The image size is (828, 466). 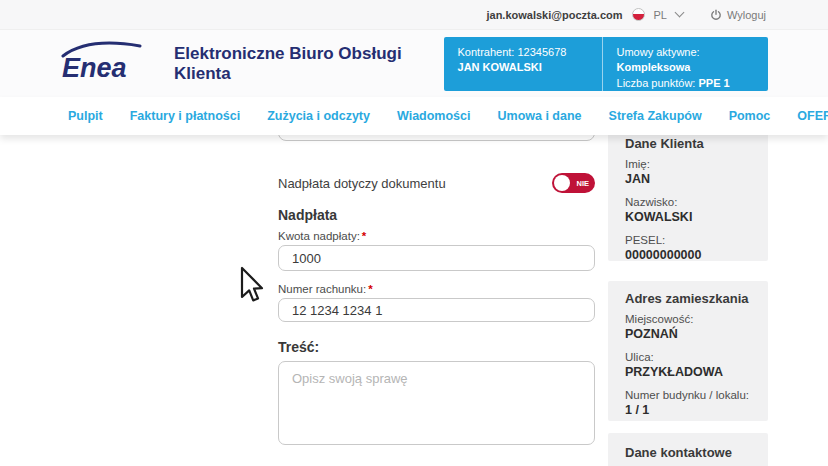 I want to click on nav-item-pulpit: Pulpit, so click(x=86, y=116).